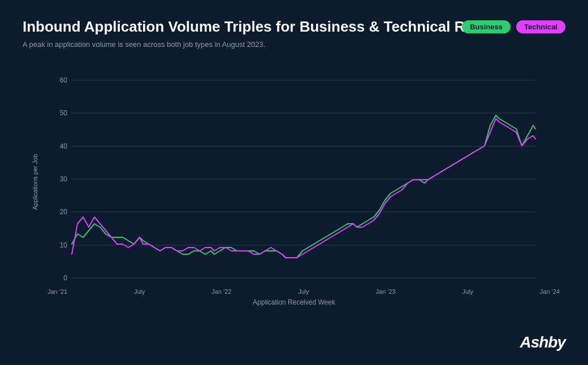 The width and height of the screenshot is (588, 365). Describe the element at coordinates (294, 44) in the screenshot. I see `chart-subtitle: A peak in application volume is seen acr…` at that location.